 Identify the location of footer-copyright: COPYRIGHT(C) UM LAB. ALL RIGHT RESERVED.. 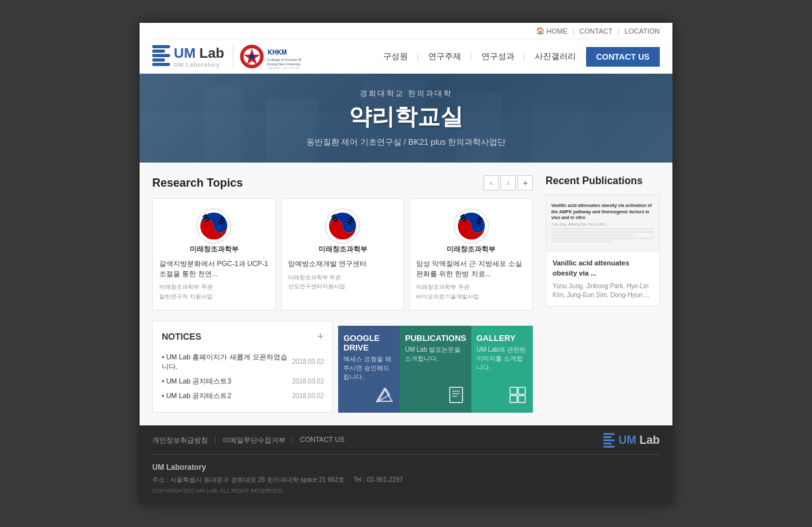
(406, 491).